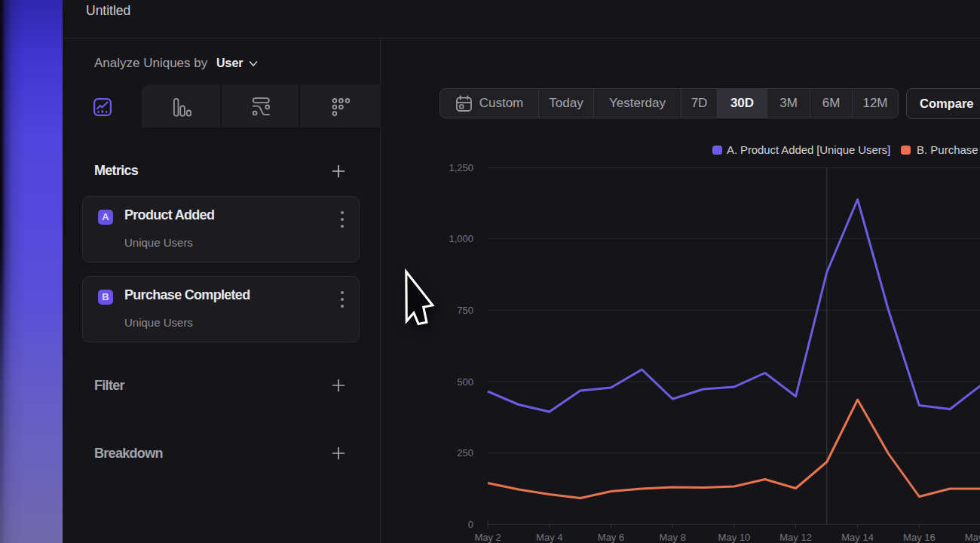 This screenshot has height=543, width=980. I want to click on svg-text: May 16, so click(920, 537).